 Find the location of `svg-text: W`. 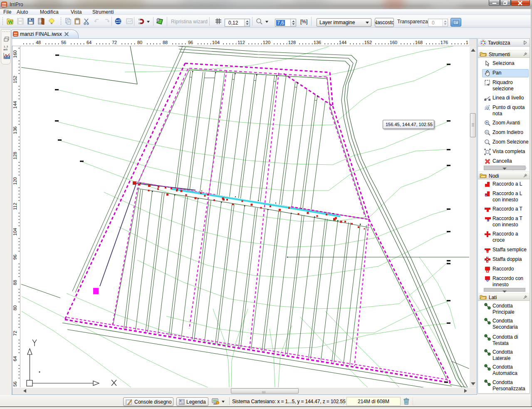

svg-text: W is located at coordinates (11, 22).